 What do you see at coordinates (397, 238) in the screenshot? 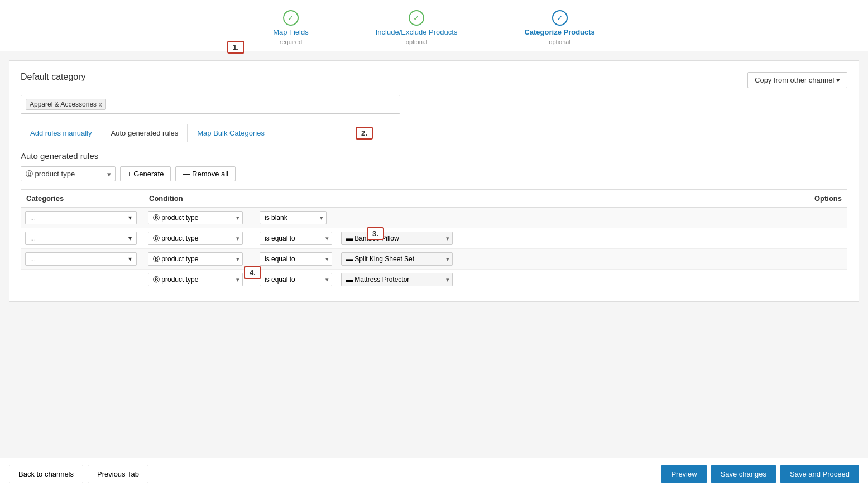
I see `value-select-2: ▬ Bamboo Pillow` at bounding box center [397, 238].